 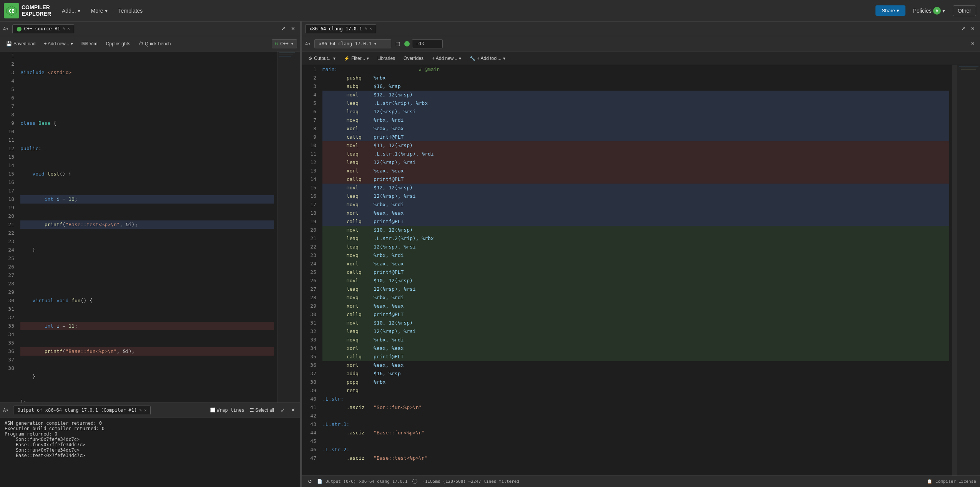 What do you see at coordinates (43, 29) in the screenshot?
I see `cpp-source-tab: ⬤ C++ source #1 ✎ ✕` at bounding box center [43, 29].